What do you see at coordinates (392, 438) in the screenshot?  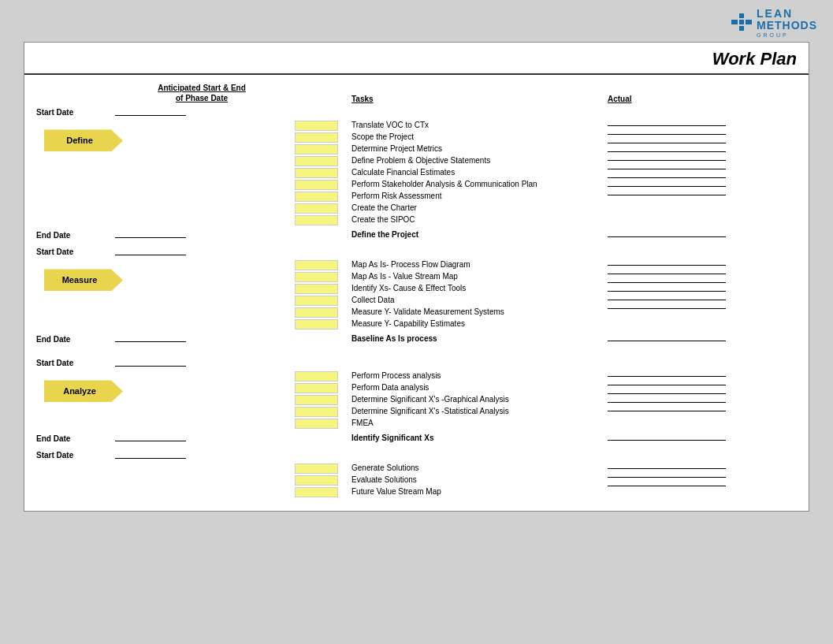 I see `analyze-summary: Identify Significant Xs` at bounding box center [392, 438].